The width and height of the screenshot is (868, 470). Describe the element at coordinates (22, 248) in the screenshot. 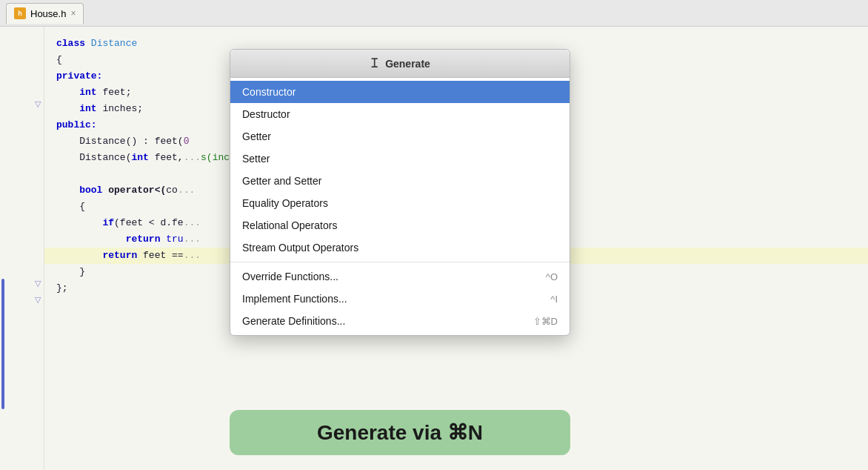

I see `editor-gutter: ▽ ▽ ▽` at that location.